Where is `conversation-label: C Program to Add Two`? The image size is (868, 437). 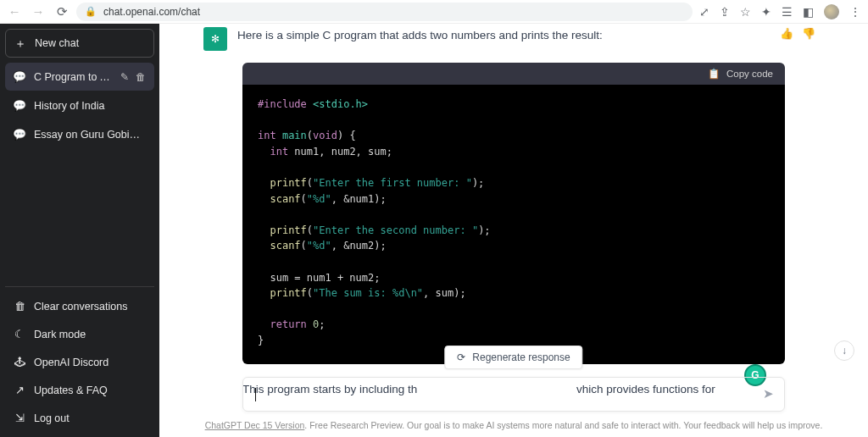 conversation-label: C Program to Add Two is located at coordinates (73, 77).